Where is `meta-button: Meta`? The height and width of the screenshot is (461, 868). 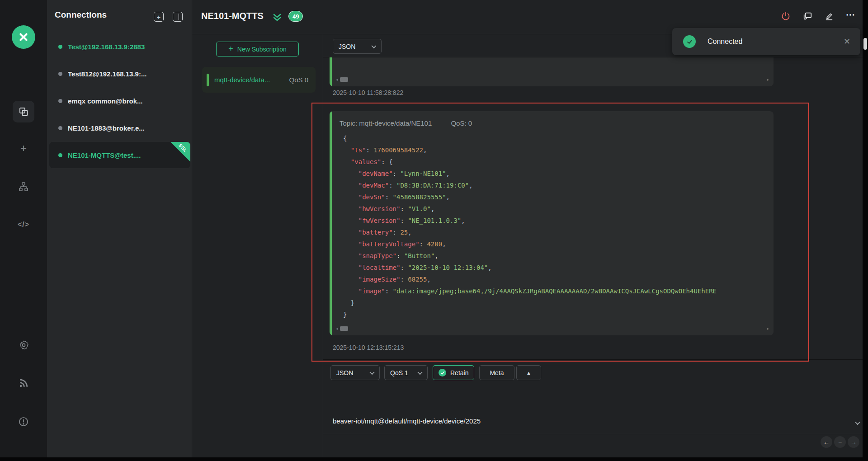 meta-button: Meta is located at coordinates (497, 372).